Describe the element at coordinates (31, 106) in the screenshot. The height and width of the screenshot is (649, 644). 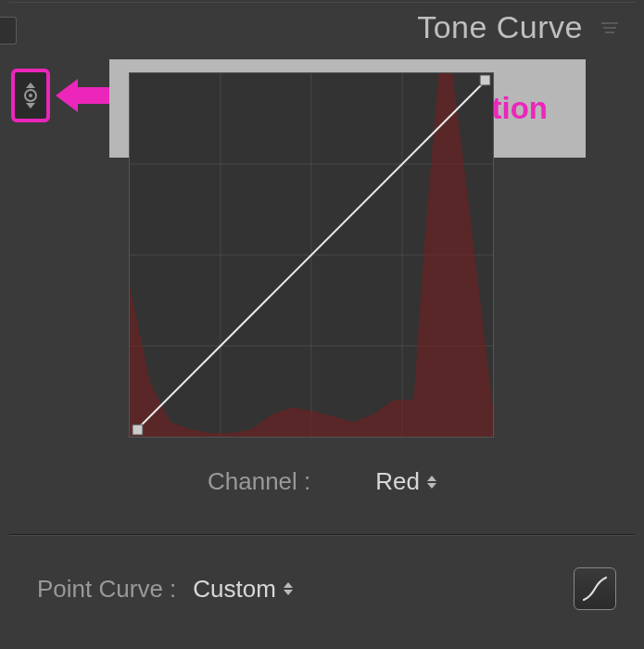
I see `chevron-down-icon` at that location.